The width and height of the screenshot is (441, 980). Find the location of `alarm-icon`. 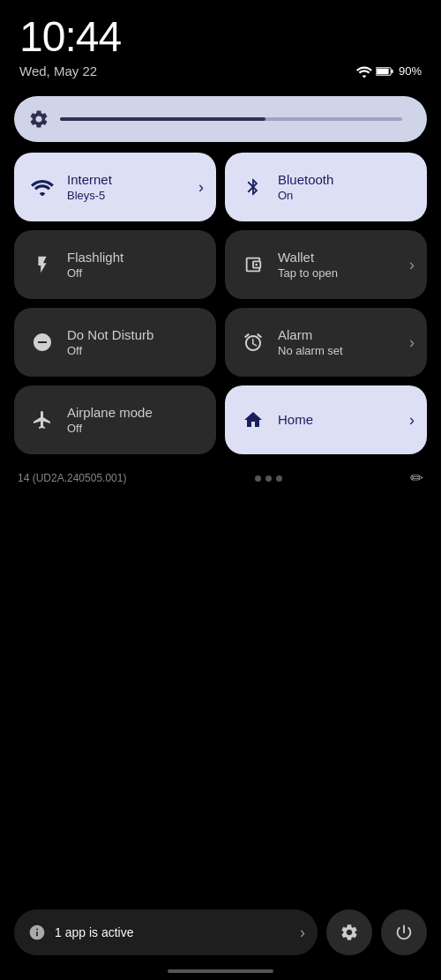

alarm-icon is located at coordinates (253, 342).